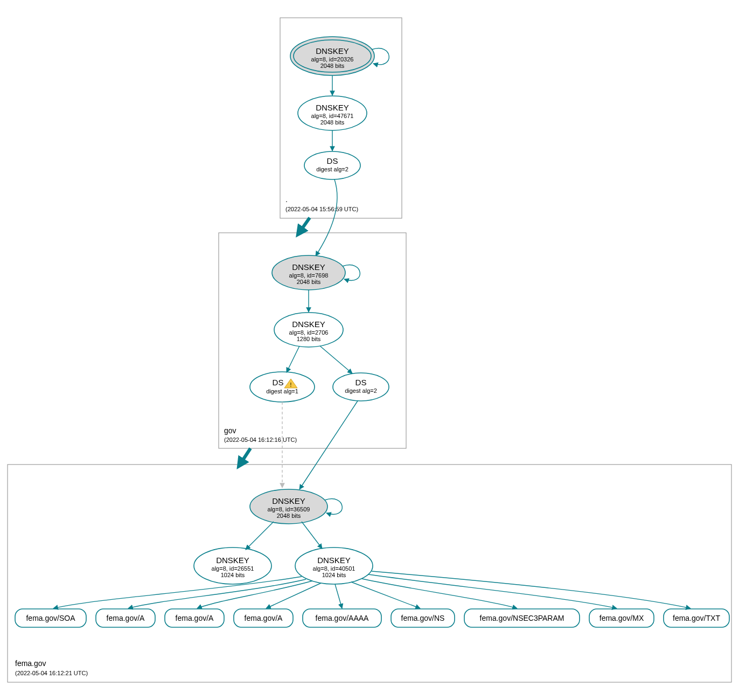 The image size is (739, 700). What do you see at coordinates (696, 618) in the screenshot?
I see `svg-text: fema.gov/TXT` at bounding box center [696, 618].